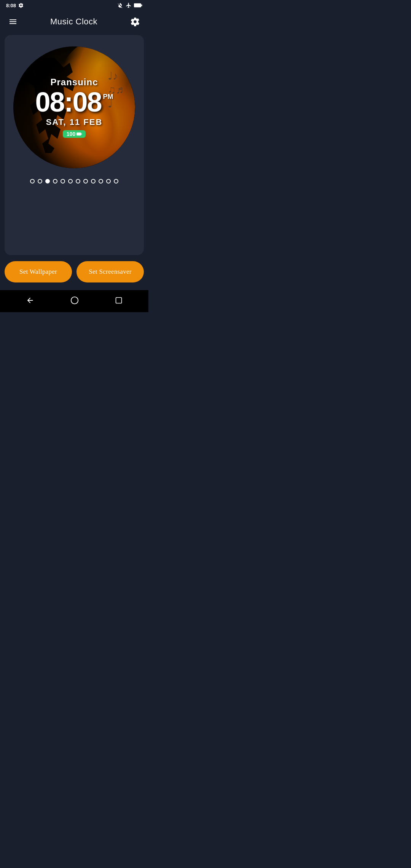  I want to click on navigation-bar, so click(74, 301).